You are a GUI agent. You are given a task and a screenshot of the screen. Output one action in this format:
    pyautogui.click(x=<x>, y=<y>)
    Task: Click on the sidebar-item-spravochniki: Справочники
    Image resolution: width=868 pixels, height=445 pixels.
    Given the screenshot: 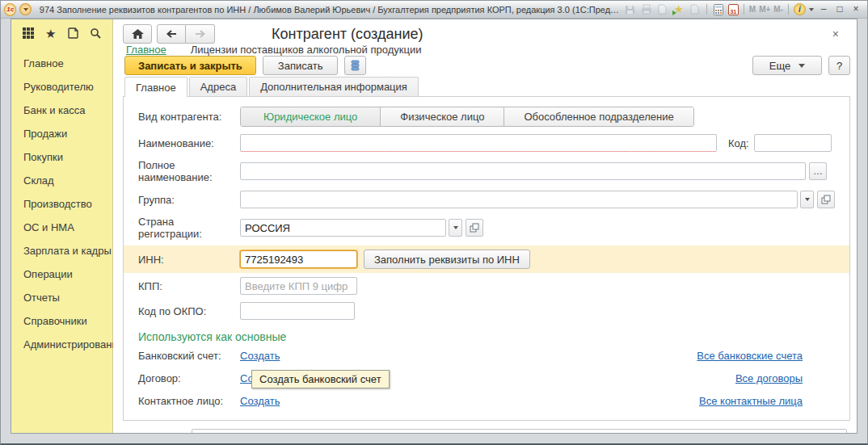 What is the action you would take?
    pyautogui.click(x=61, y=321)
    